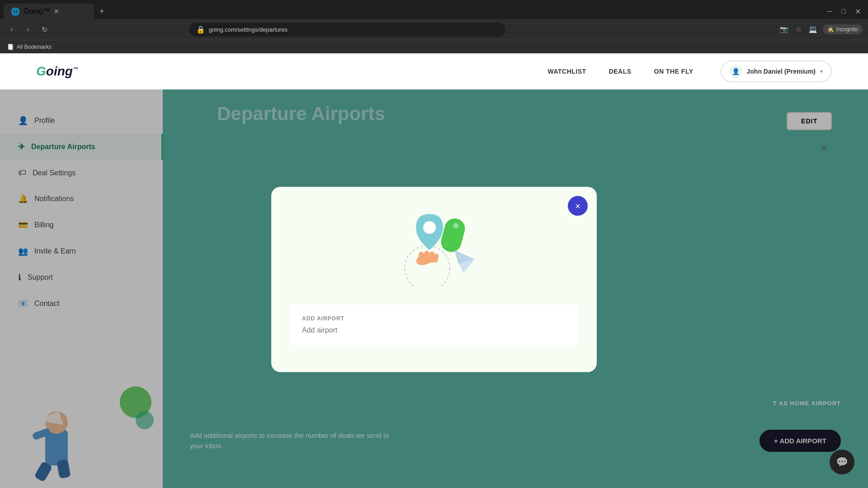  Describe the element at coordinates (434, 280) in the screenshot. I see `add-airport-modal: ×` at that location.